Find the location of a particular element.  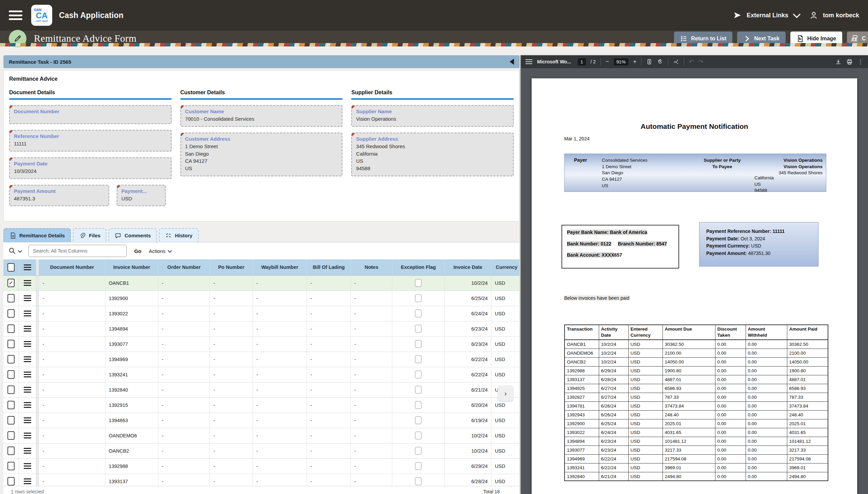

table-row: -1392840-----6/21/24USD is located at coordinates (261, 390).